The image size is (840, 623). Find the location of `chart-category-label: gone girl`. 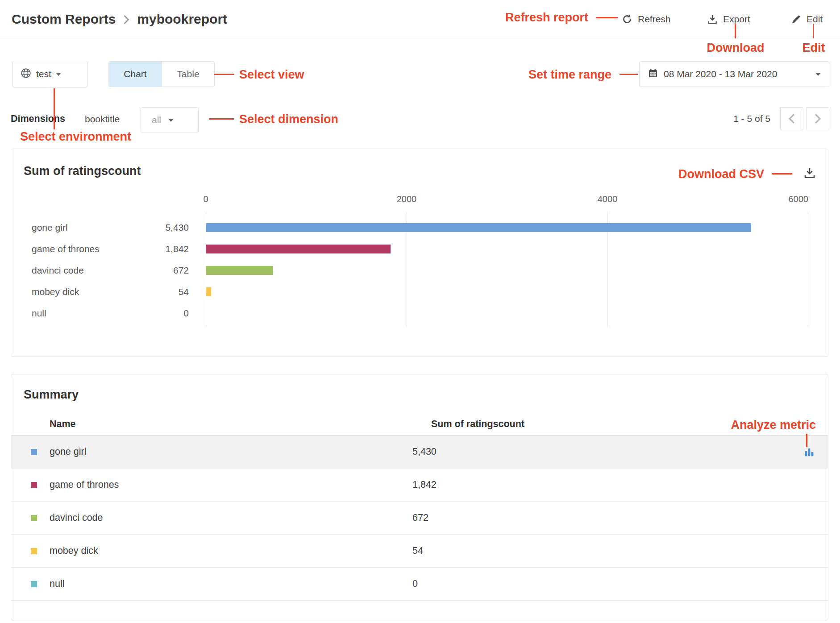

chart-category-label: gone girl is located at coordinates (79, 228).